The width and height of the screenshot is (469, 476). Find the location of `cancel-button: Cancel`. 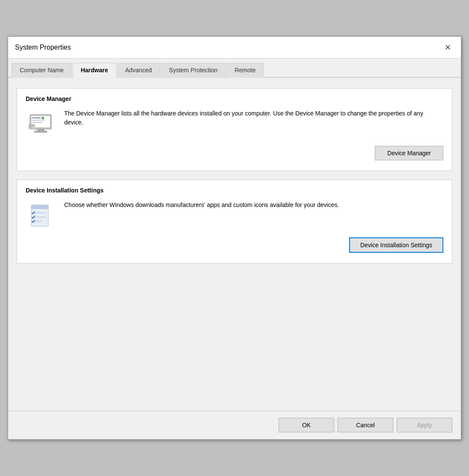

cancel-button: Cancel is located at coordinates (365, 425).